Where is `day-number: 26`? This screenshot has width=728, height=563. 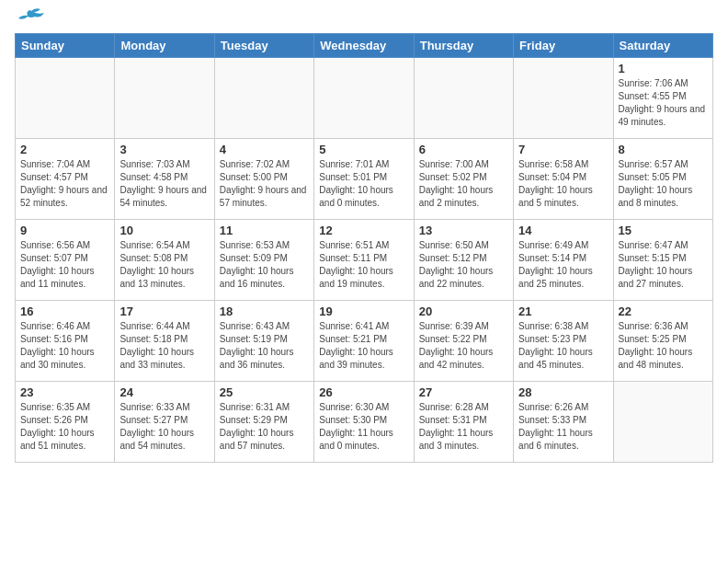
day-number: 26 is located at coordinates (364, 392).